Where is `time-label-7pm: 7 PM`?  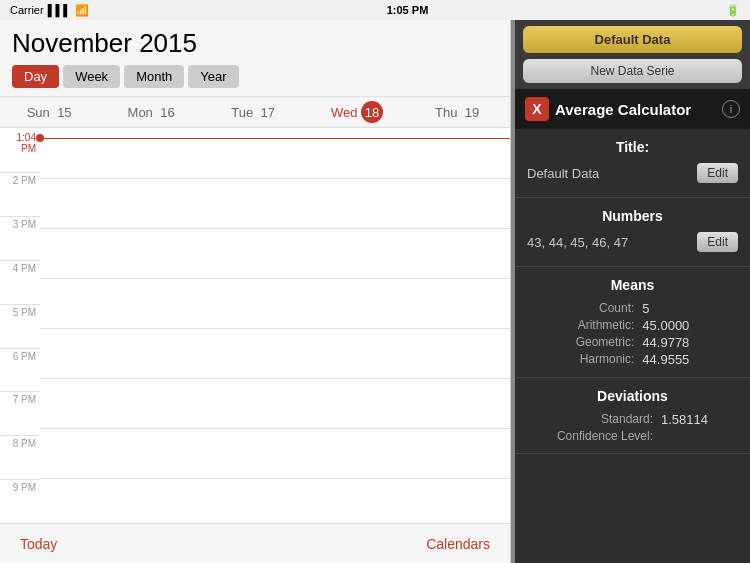
time-label-7pm: 7 PM is located at coordinates (20, 413).